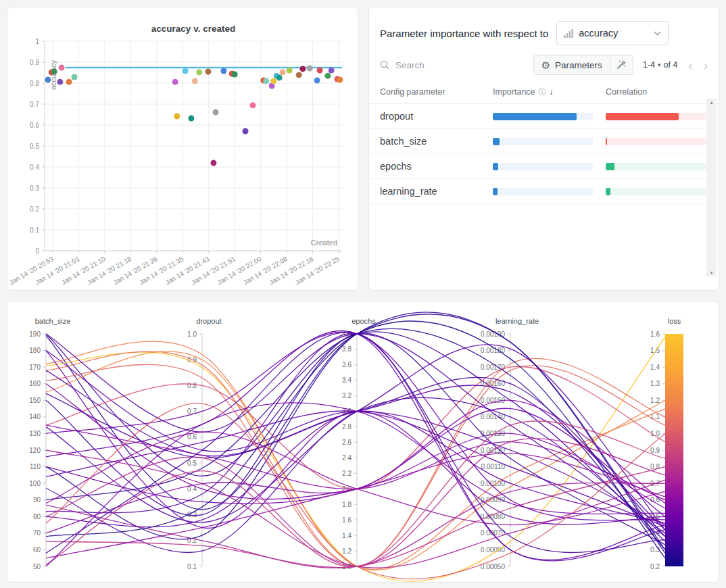 The image size is (726, 588). I want to click on svg-text: 0.00110, so click(493, 466).